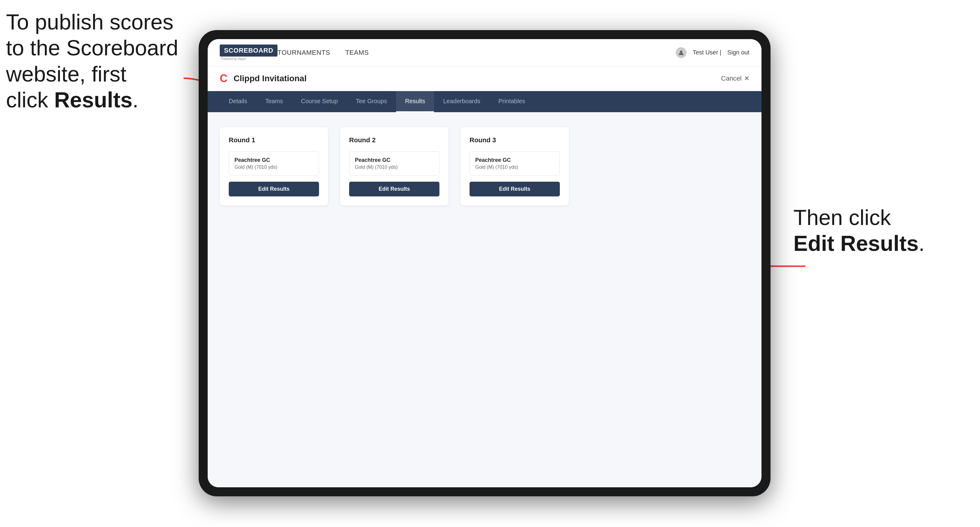 This screenshot has height=527, width=980. I want to click on edit-results-button-2: Edit Results, so click(394, 189).